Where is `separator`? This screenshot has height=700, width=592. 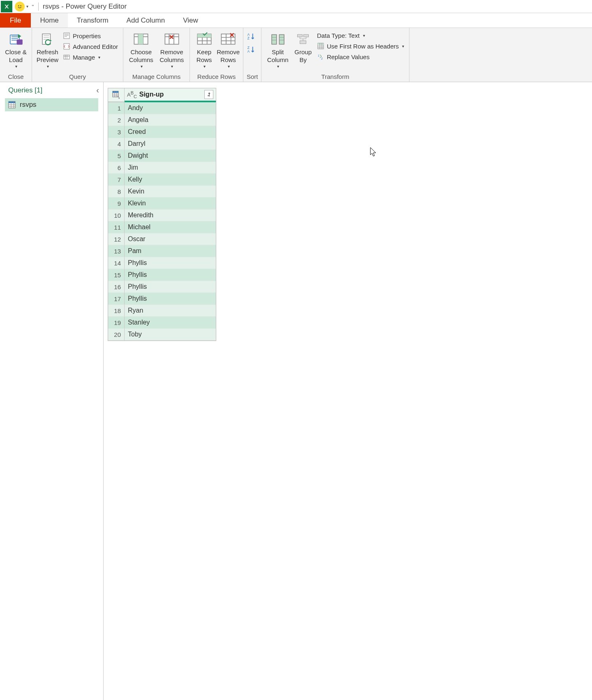
separator is located at coordinates (39, 7).